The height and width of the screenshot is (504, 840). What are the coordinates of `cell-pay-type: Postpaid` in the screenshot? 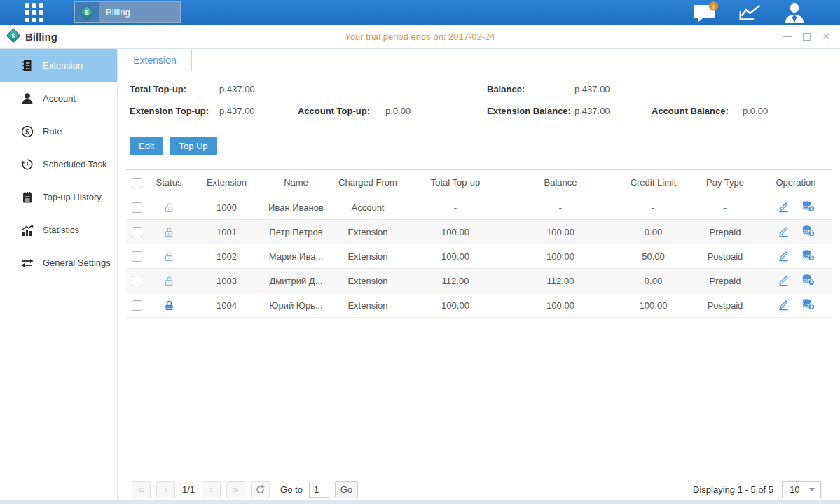 It's located at (725, 256).